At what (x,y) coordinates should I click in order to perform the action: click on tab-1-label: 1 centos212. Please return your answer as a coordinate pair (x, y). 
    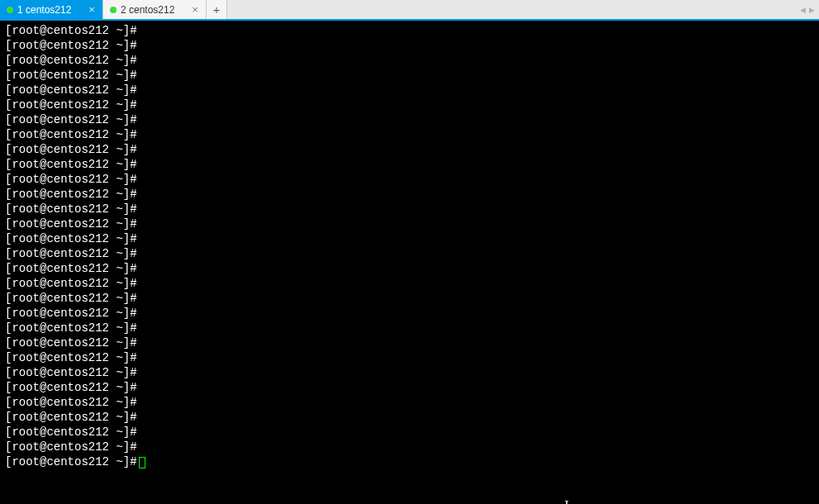
    Looking at the image, I should click on (50, 10).